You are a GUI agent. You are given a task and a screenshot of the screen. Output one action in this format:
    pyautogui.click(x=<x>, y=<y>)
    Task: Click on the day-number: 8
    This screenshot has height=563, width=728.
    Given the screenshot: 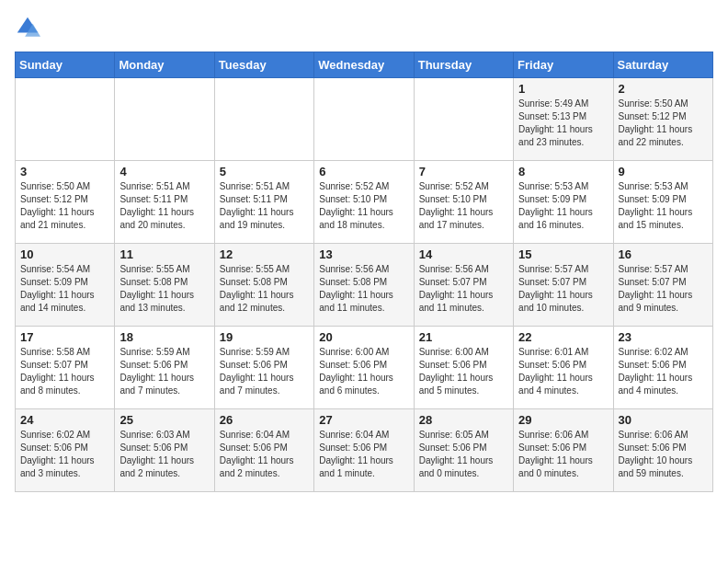 What is the action you would take?
    pyautogui.click(x=563, y=171)
    